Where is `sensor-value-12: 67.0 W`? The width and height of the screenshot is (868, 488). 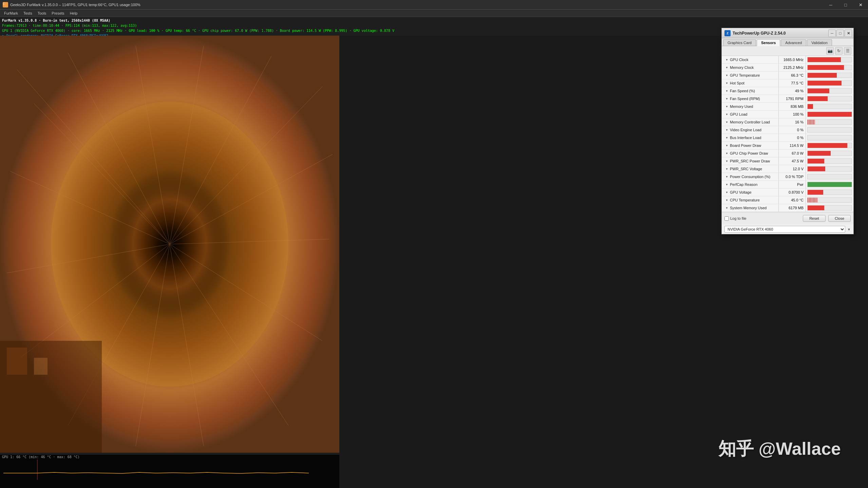
sensor-value-12: 67.0 W is located at coordinates (792, 153).